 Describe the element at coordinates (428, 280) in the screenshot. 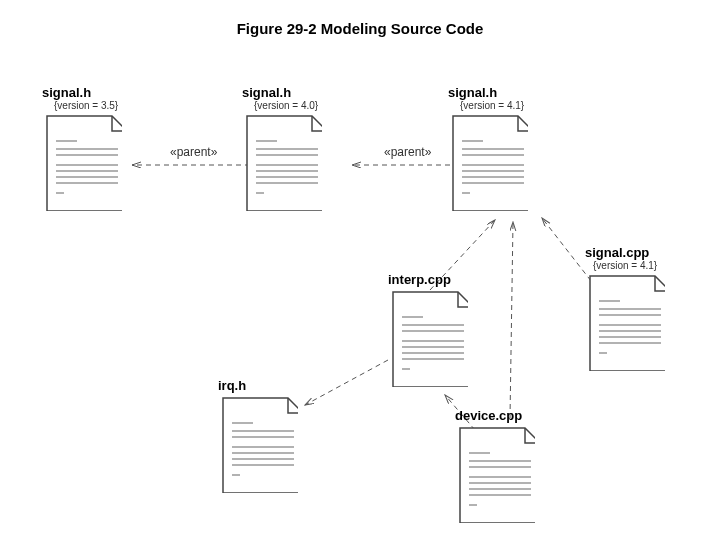

I see `artifact-label: interp.cpp` at that location.